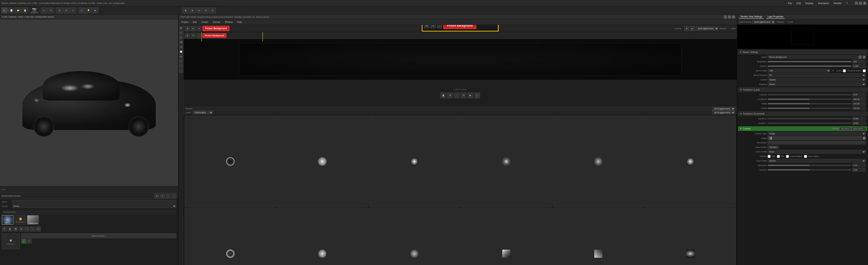  What do you see at coordinates (24, 241) in the screenshot?
I see `solve-btn-check: ✓` at bounding box center [24, 241].